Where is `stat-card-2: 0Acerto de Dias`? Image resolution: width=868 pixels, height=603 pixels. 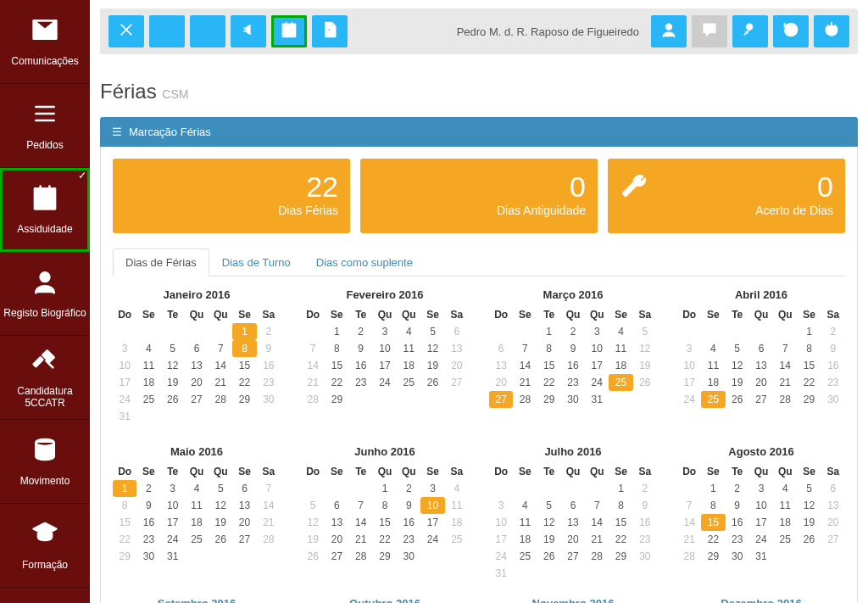 stat-card-2: 0Acerto de Dias is located at coordinates (726, 196).